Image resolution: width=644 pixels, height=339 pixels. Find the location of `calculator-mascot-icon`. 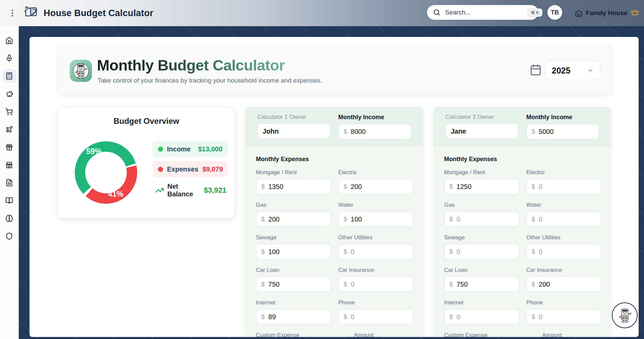

calculator-mascot-icon is located at coordinates (625, 316).